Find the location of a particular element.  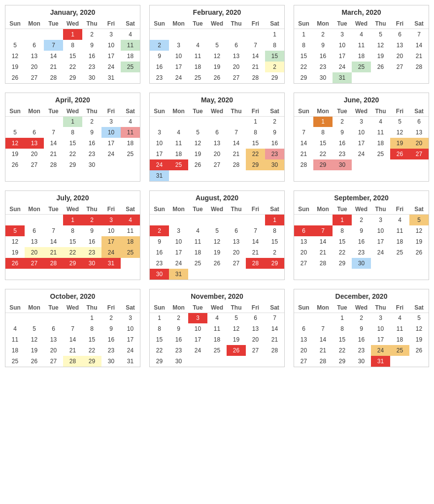

calendar-day: 5 is located at coordinates (15, 45).